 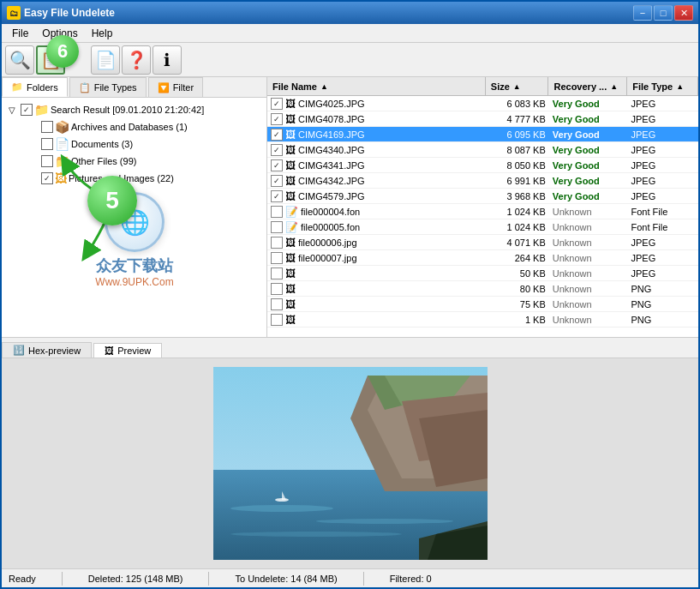 I want to click on tree-archives: 📦 Archives and Databases (1), so click(x=134, y=127).